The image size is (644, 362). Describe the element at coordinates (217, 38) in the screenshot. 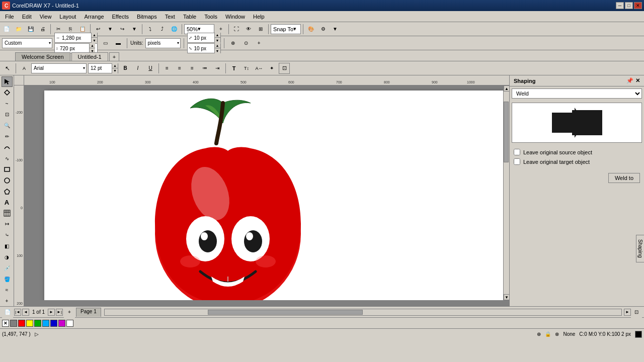

I see `nudge1-arrows: ▲ ▼` at that location.